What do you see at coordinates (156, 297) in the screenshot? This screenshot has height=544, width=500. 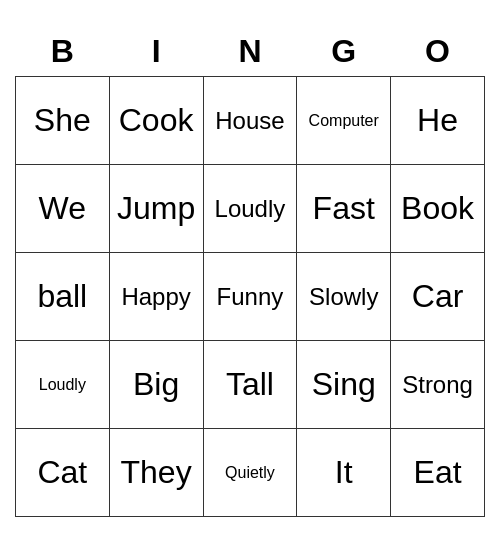 I see `cell-text-2-1: Happy` at bounding box center [156, 297].